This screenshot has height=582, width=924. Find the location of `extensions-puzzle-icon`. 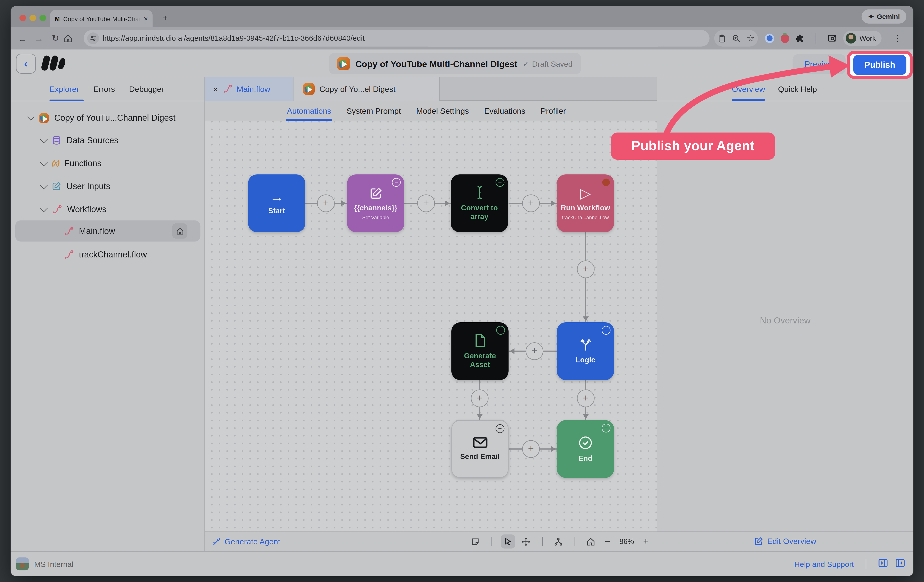

extensions-puzzle-icon is located at coordinates (800, 38).